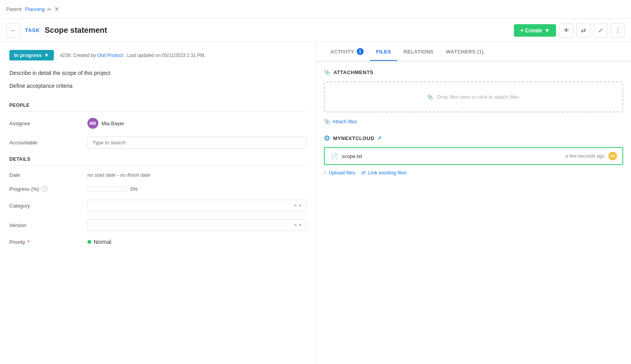  What do you see at coordinates (57, 9) in the screenshot?
I see `close-icon: ✕` at bounding box center [57, 9].